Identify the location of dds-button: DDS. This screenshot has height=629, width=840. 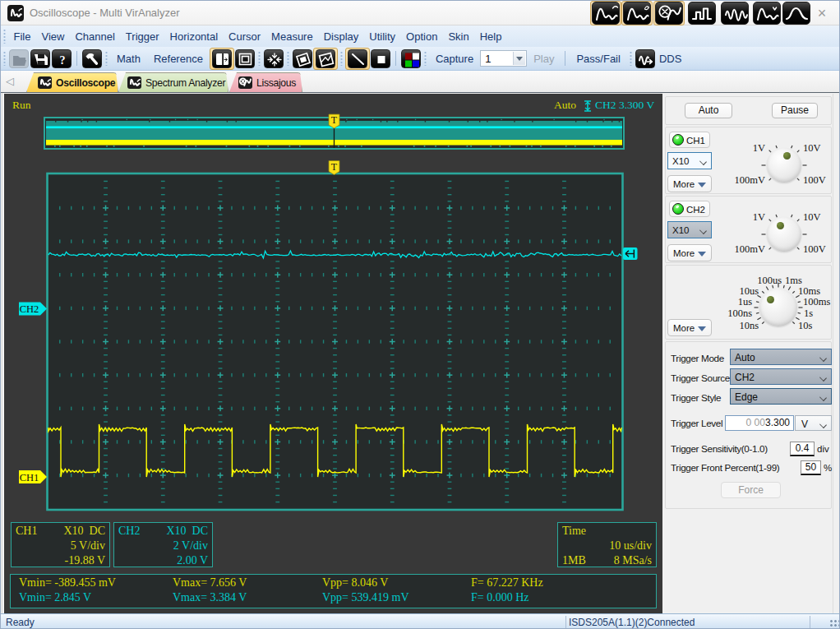
(672, 59).